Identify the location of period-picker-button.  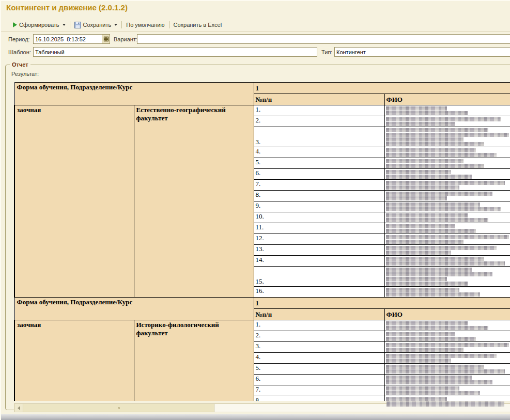
(106, 39).